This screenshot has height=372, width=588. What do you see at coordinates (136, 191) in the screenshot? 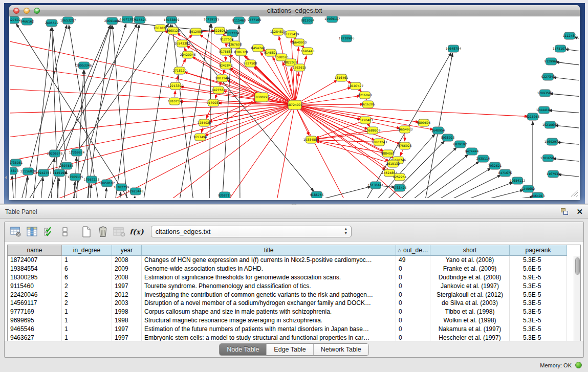
I see `graph-node: 12923448` at bounding box center [136, 191].